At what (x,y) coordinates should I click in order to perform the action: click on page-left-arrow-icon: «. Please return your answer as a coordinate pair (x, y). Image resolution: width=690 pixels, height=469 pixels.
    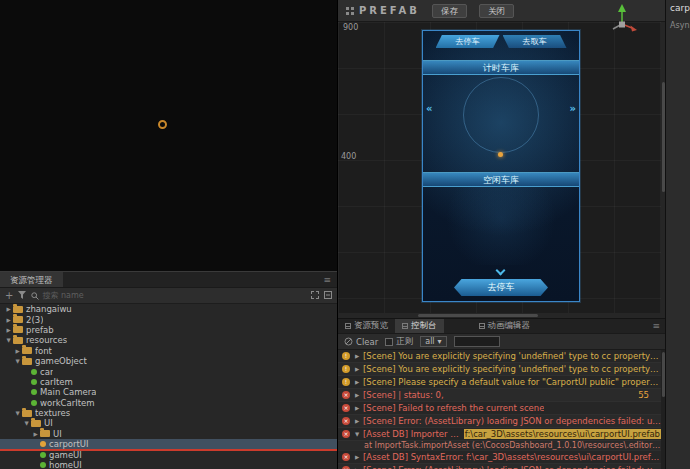
    Looking at the image, I should click on (429, 108).